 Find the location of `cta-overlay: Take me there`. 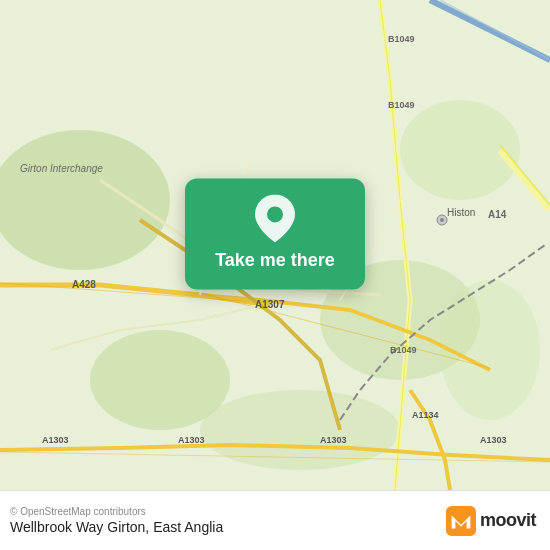

cta-overlay: Take me there is located at coordinates (275, 234).